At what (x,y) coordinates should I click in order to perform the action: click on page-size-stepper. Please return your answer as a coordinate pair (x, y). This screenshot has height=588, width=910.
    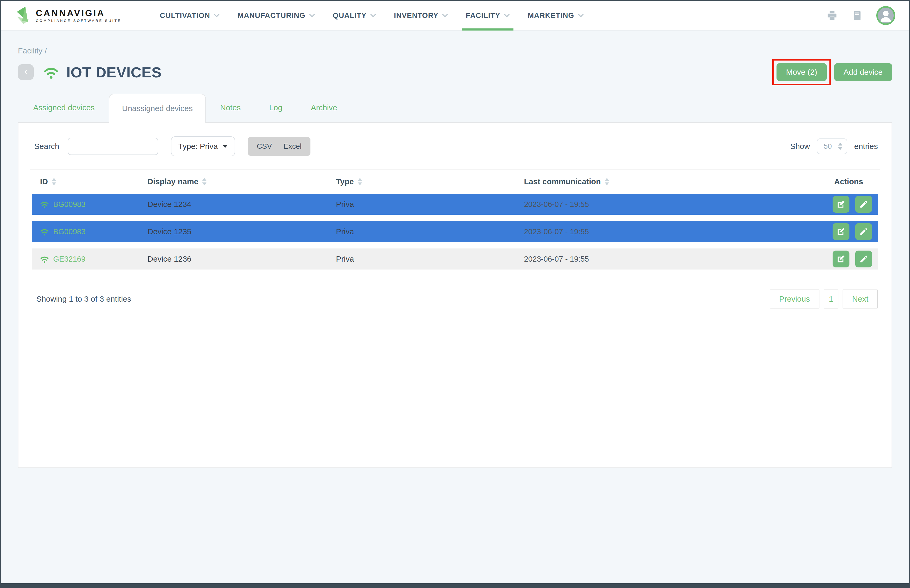
    Looking at the image, I should click on (832, 147).